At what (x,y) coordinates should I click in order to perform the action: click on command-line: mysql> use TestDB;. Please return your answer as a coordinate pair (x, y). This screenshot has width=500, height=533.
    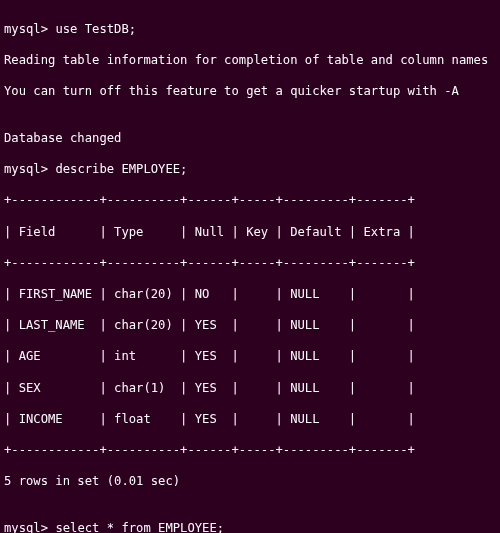
    Looking at the image, I should click on (250, 30).